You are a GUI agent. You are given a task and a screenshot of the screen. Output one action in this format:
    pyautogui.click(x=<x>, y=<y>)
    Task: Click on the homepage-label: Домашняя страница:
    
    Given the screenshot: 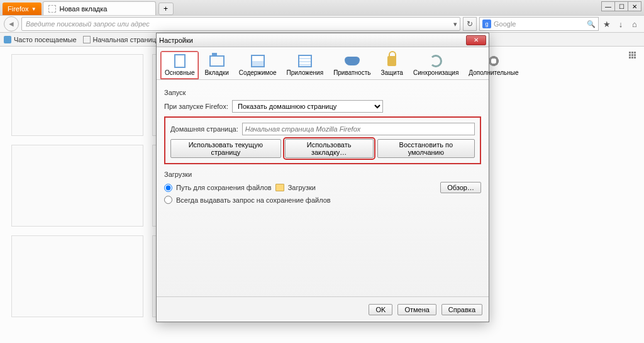 What is the action you would take?
    pyautogui.click(x=204, y=129)
    